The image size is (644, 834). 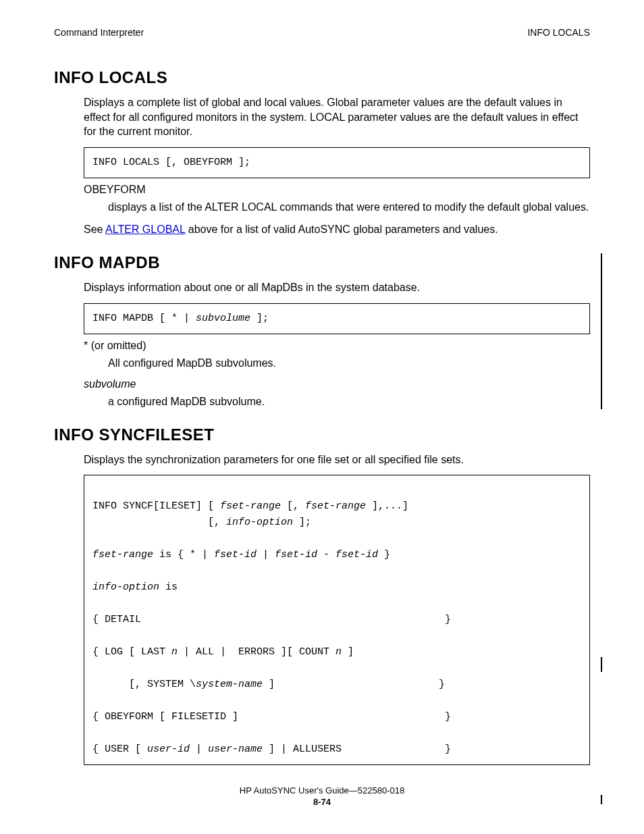 What do you see at coordinates (322, 32) in the screenshot?
I see `page-header: Command Interpreter INFO LOCALS` at bounding box center [322, 32].